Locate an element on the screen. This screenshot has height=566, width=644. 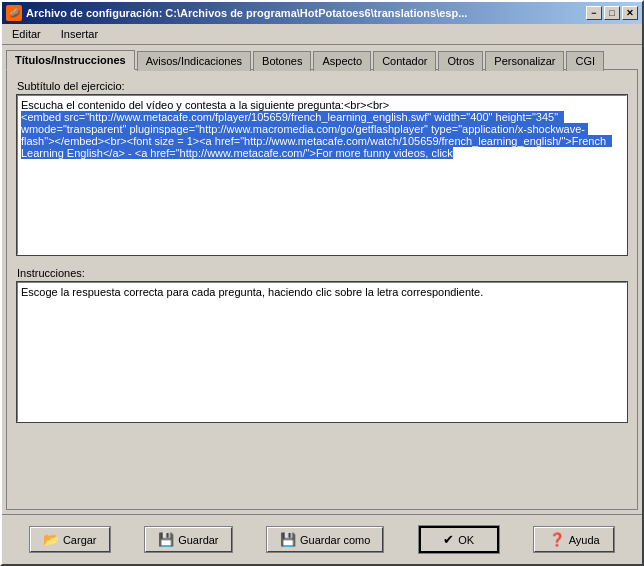
minimize-button: − is located at coordinates (594, 13).